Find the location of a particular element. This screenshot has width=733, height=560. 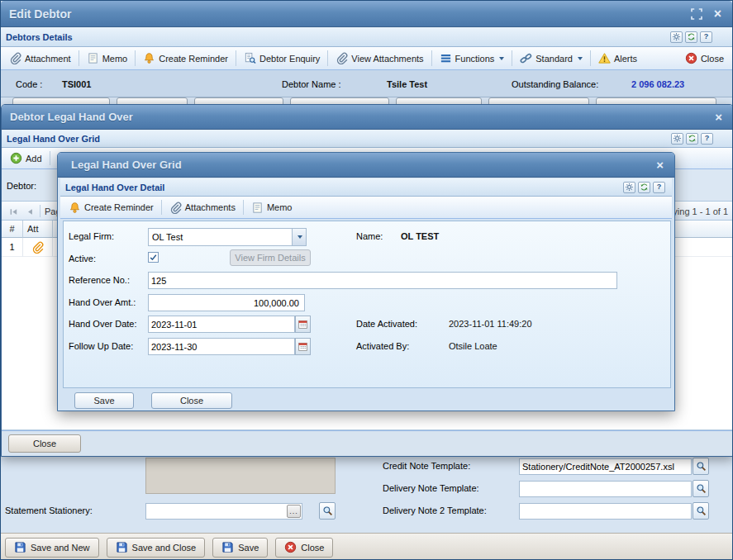

credit-note-template-label: Credit Note Template: is located at coordinates (426, 466).